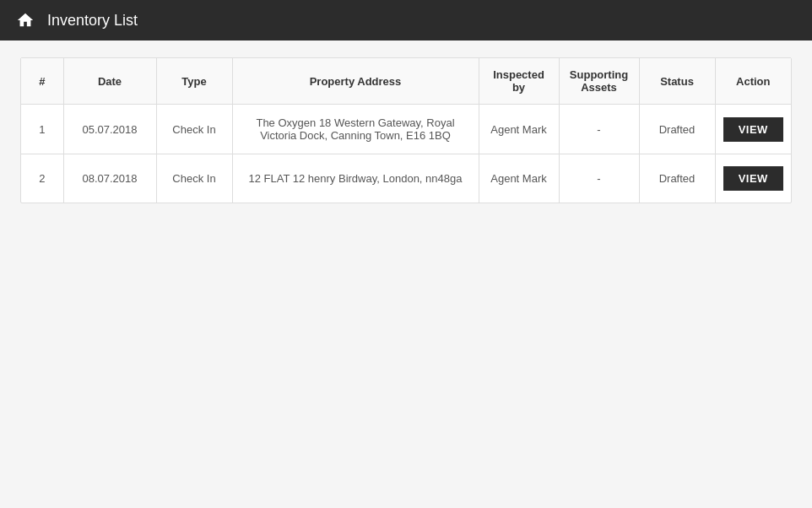 The width and height of the screenshot is (812, 508). Describe the element at coordinates (355, 130) in the screenshot. I see `cell-address: The Oxygen 18 Western Gateway, Royal Vic…` at that location.